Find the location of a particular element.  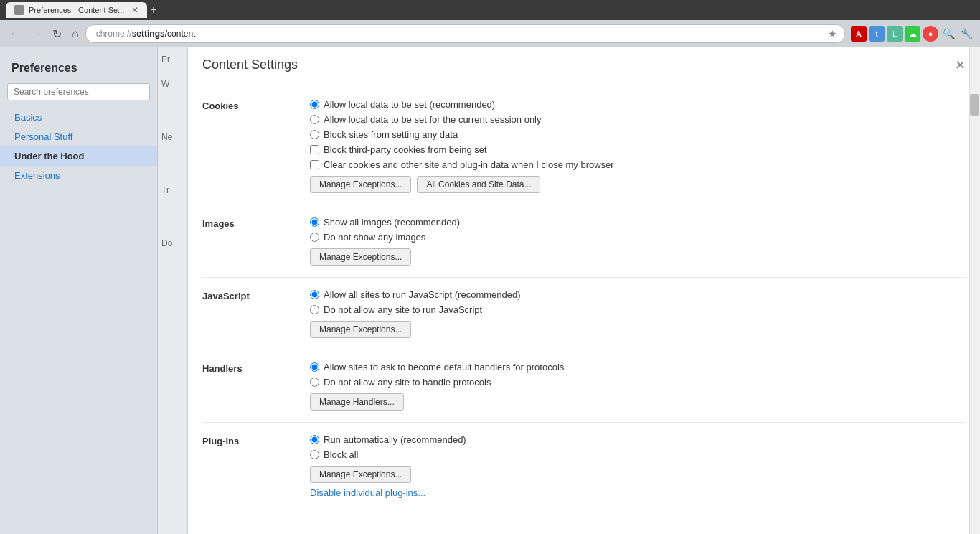

middle-label-ne: Ne is located at coordinates (172, 137).